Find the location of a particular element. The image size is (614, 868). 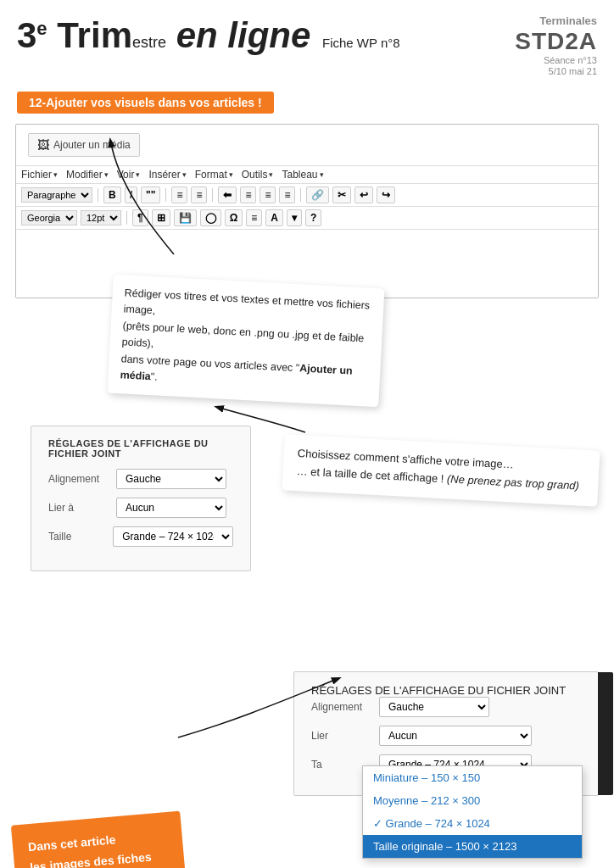

paragraph-select: Paragraphe is located at coordinates (57, 195).